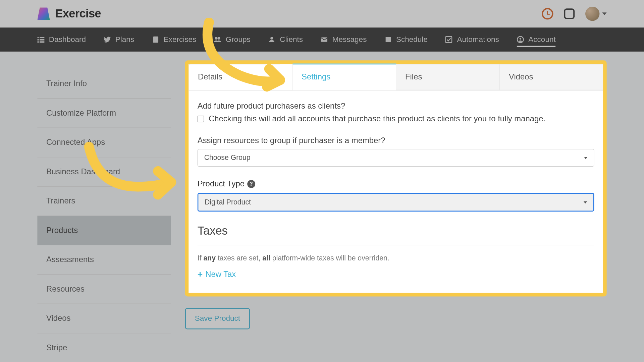 This screenshot has height=362, width=644. What do you see at coordinates (227, 158) in the screenshot?
I see `group-select-value: Choose Group` at bounding box center [227, 158].